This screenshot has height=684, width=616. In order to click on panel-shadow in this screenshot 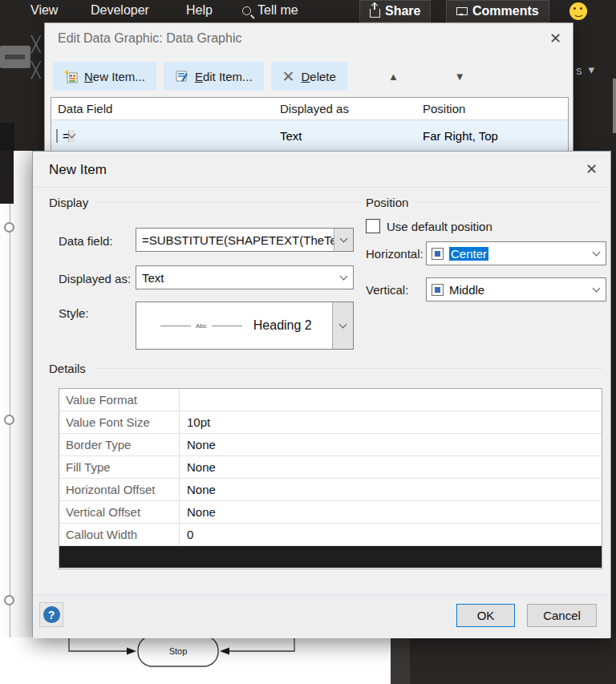, I will do `click(7, 136)`.